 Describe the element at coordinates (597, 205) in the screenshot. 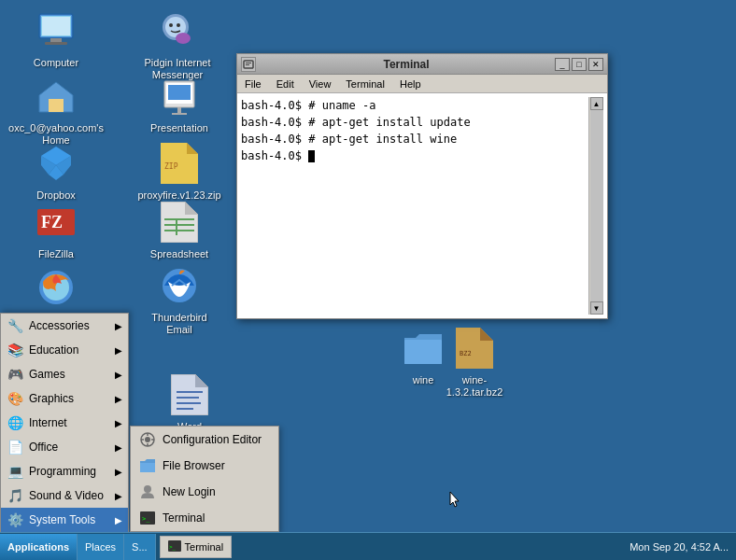

I see `scrollbar-track` at that location.